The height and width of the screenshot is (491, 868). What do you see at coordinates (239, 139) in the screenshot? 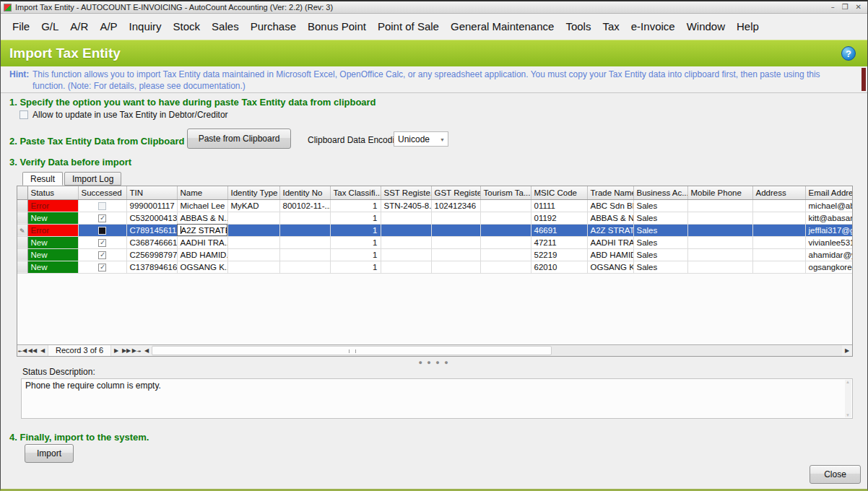
I see `paste-from-clipboard-button: Paste from Clipboard` at bounding box center [239, 139].